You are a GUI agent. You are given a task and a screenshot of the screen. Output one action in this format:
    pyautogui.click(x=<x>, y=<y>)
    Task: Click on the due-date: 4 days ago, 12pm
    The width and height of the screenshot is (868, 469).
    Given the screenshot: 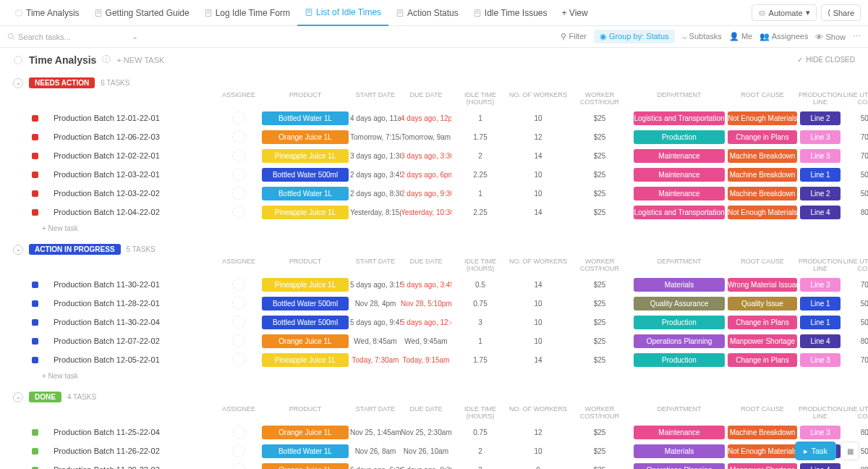 What is the action you would take?
    pyautogui.click(x=426, y=119)
    